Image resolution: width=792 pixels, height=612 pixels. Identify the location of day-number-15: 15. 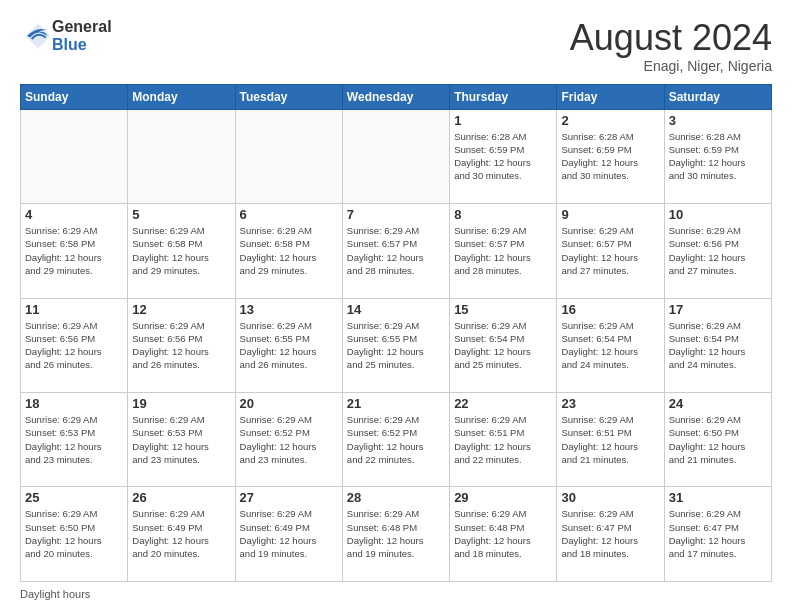
(503, 310).